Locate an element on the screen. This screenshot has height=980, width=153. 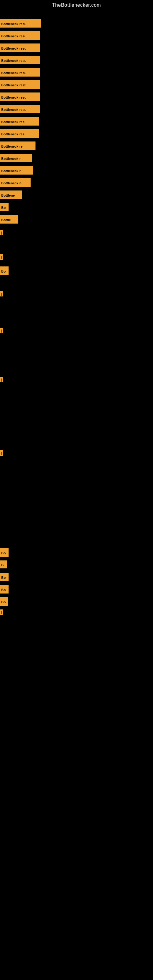
bar-row: Bottleneck rest is located at coordinates (20, 84).